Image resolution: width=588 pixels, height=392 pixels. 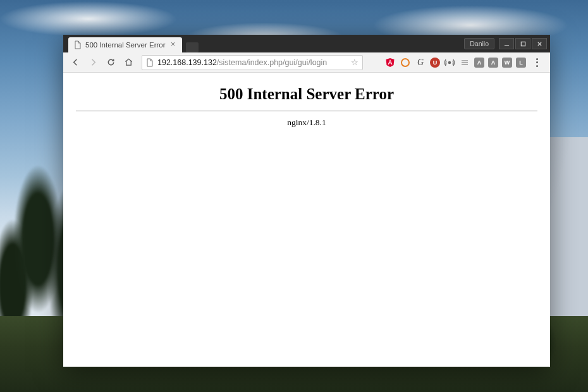 I want to click on bookmark-star-icon: ☆, so click(x=355, y=62).